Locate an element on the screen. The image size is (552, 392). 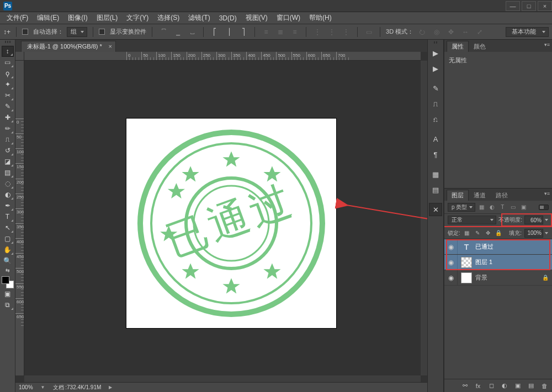
clone-stamp-tool: ⎍ is located at coordinates (8, 139).